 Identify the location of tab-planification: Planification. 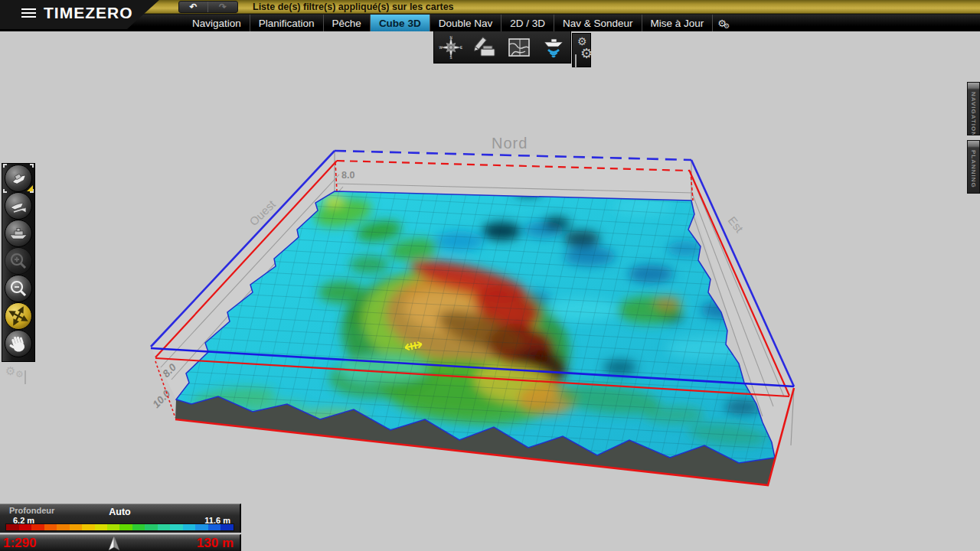
(287, 23).